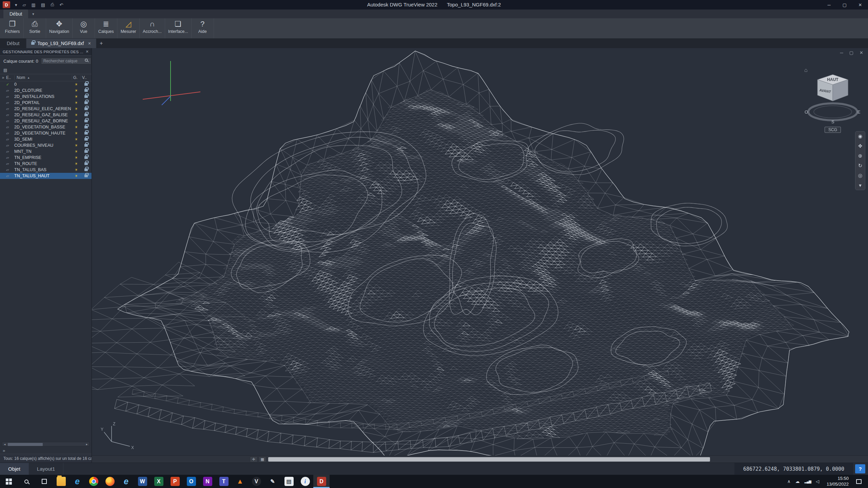 This screenshot has width=868, height=488. I want to click on doc-control-doc-close-icon: ✕, so click(861, 53).